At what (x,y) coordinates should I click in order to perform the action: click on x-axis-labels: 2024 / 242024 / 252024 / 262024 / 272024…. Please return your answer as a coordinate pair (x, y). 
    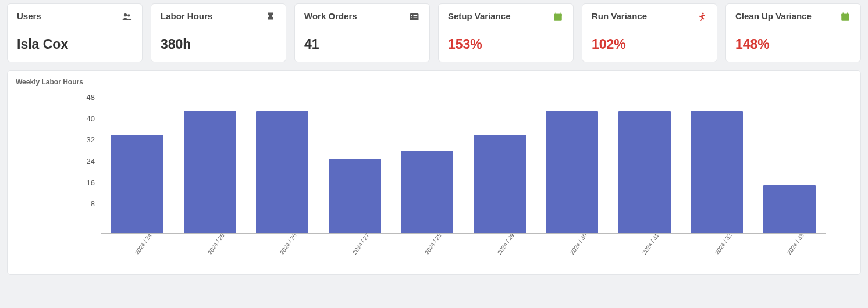
    Looking at the image, I should click on (463, 251).